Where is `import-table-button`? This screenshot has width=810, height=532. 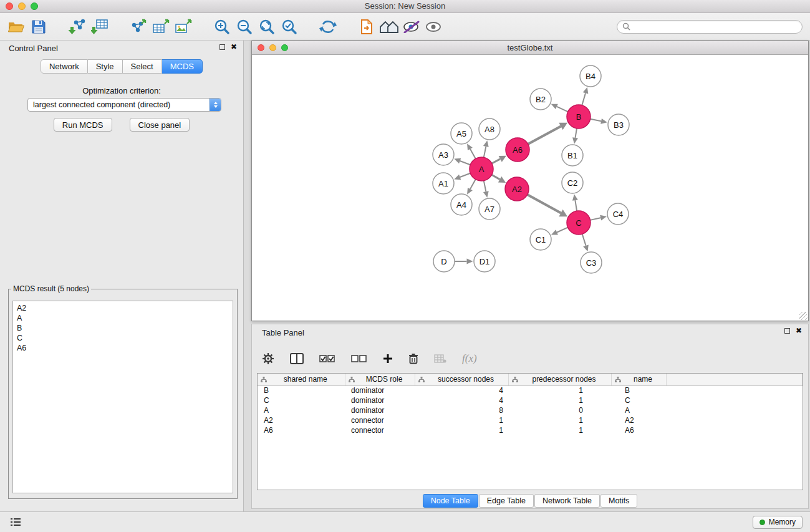 import-table-button is located at coordinates (100, 27).